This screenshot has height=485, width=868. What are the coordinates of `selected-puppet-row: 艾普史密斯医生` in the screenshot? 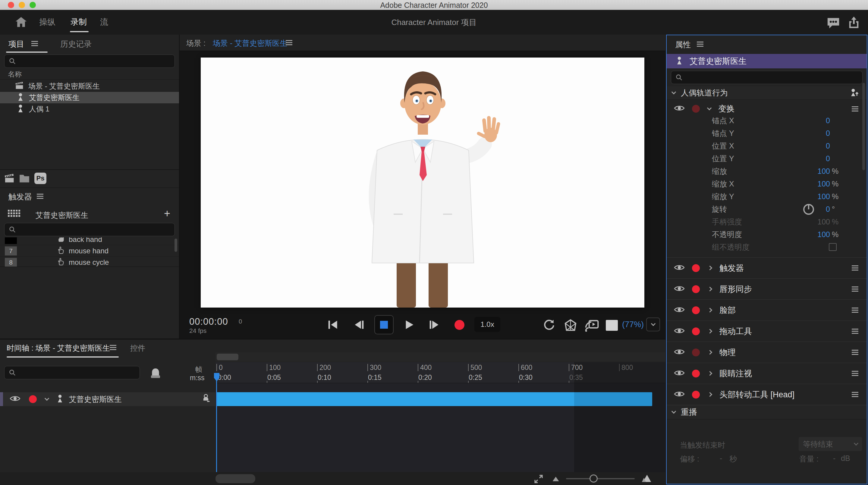 It's located at (767, 61).